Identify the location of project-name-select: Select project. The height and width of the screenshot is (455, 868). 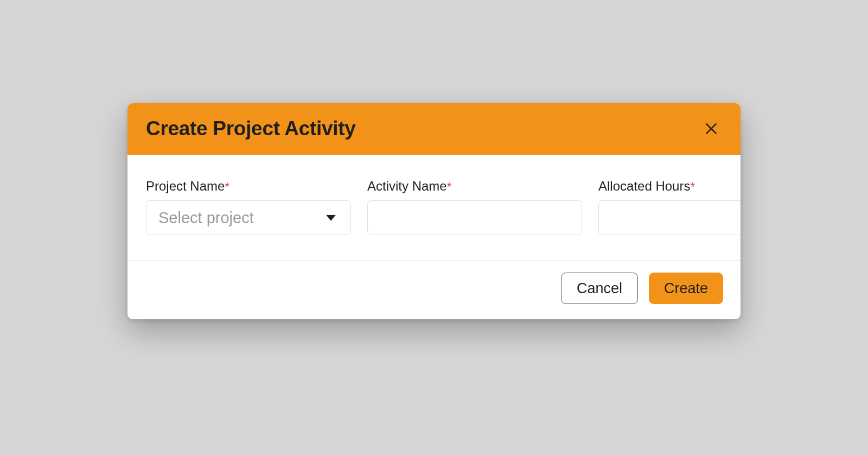
(248, 218).